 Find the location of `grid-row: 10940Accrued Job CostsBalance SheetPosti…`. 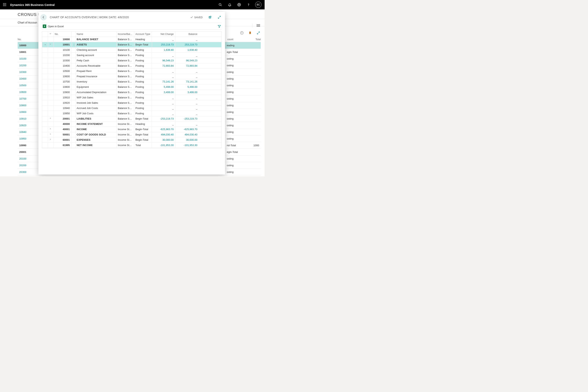

grid-row: 10940Accrued Job CostsBalance SheetPosti… is located at coordinates (132, 108).